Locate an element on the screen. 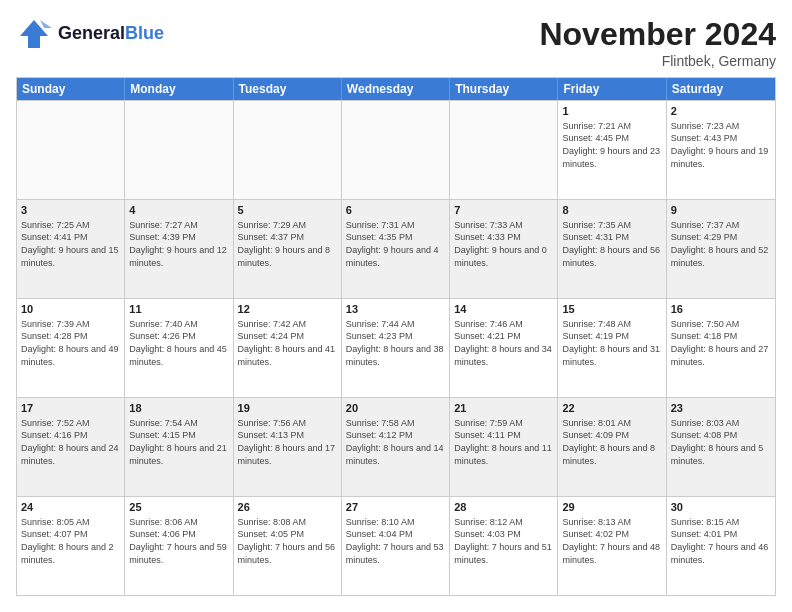 The height and width of the screenshot is (612, 792). location: Flintbek, Germany is located at coordinates (658, 61).